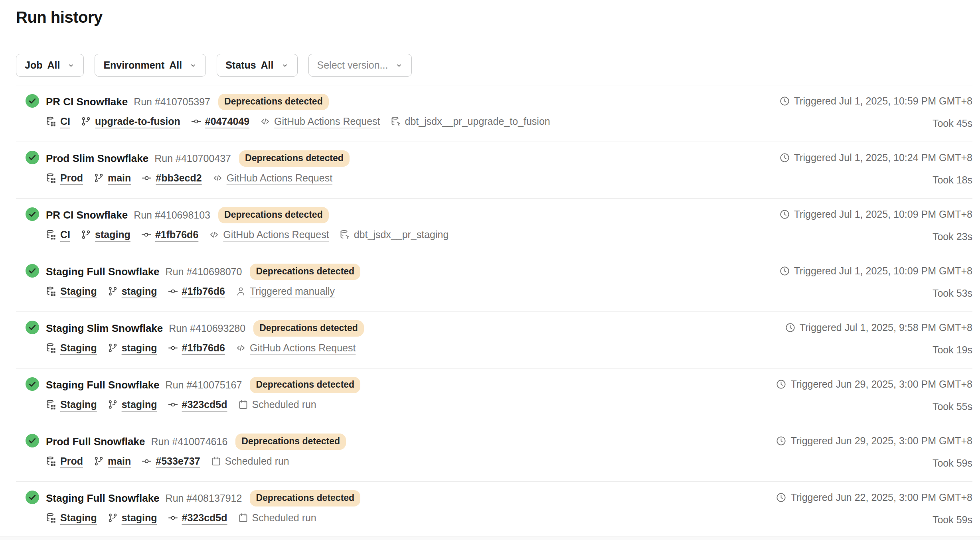  What do you see at coordinates (360, 65) in the screenshot?
I see `version-filter: Select version...` at bounding box center [360, 65].